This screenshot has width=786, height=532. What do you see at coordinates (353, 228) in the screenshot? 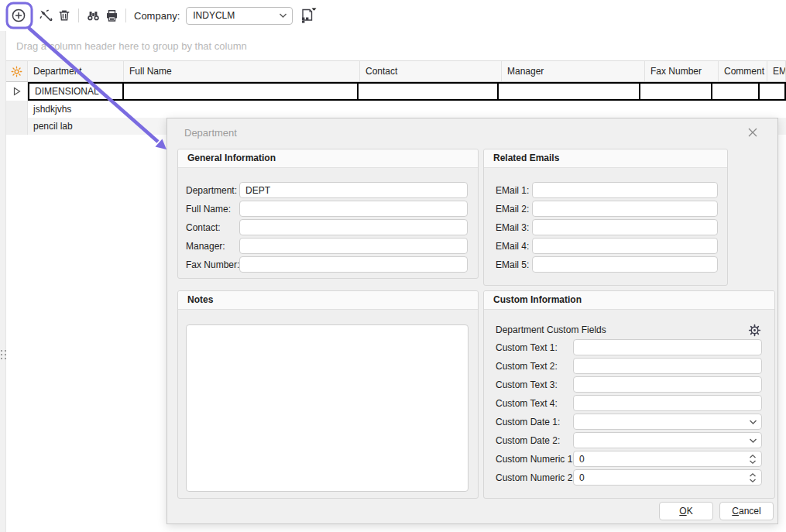
I see `contact-input` at bounding box center [353, 228].